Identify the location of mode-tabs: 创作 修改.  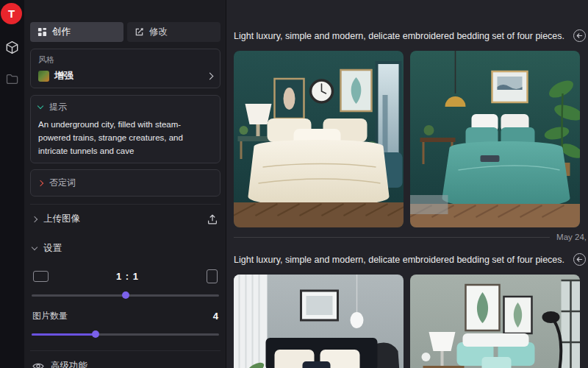
(125, 32).